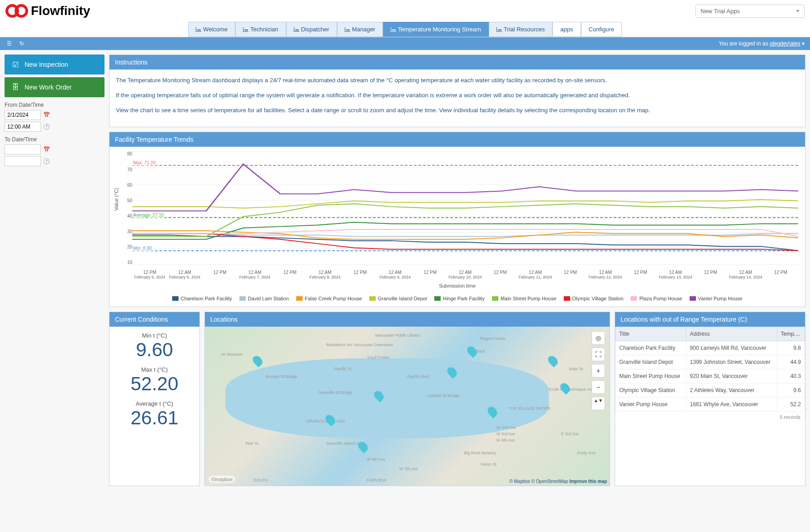 This screenshot has width=810, height=532. Describe the element at coordinates (376, 459) in the screenshot. I see `map-label: W 6th Ave` at that location.